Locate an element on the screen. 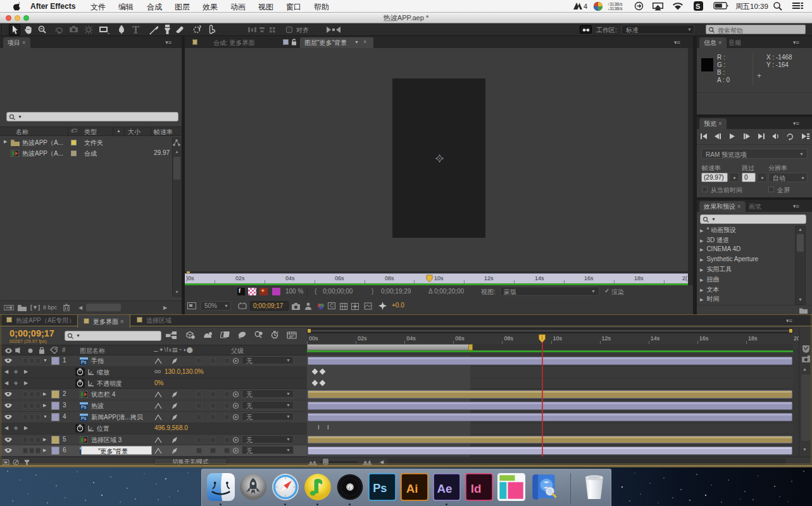 The image size is (812, 506). svg-text: 周五10:39 is located at coordinates (752, 6).